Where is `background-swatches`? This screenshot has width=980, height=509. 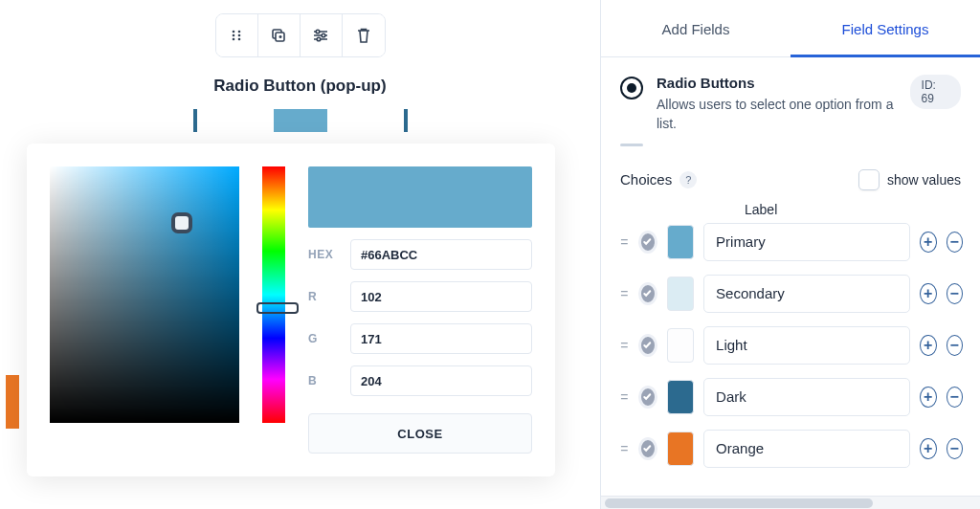 background-swatches is located at coordinates (301, 121).